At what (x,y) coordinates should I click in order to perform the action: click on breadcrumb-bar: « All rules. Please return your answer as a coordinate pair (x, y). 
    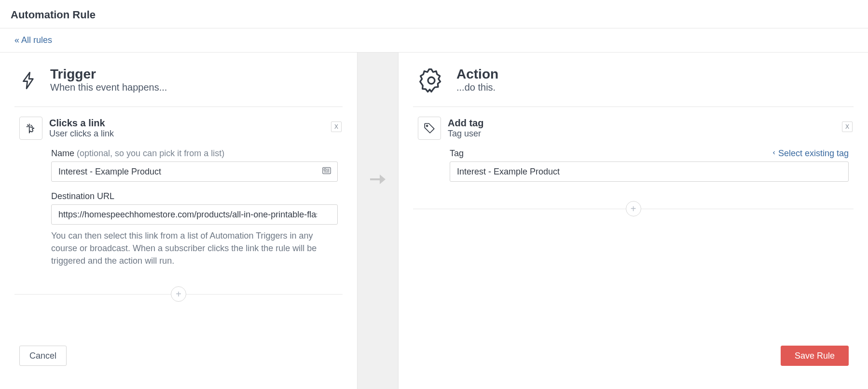
    Looking at the image, I should click on (434, 40).